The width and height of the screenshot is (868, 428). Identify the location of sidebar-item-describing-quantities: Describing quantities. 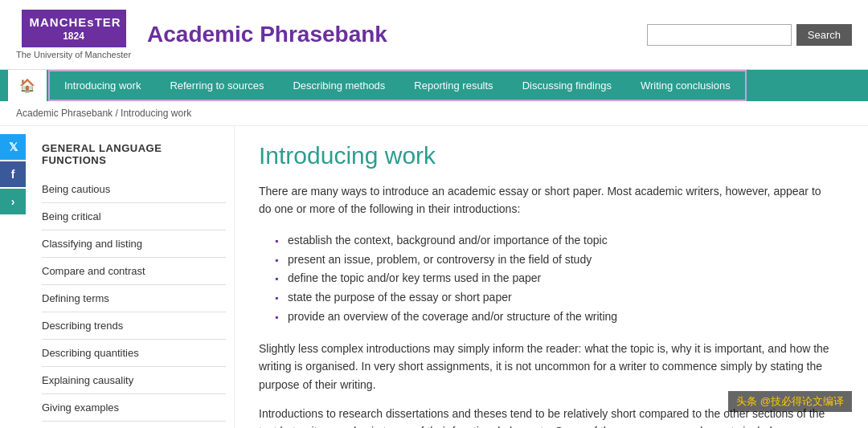
(133, 353).